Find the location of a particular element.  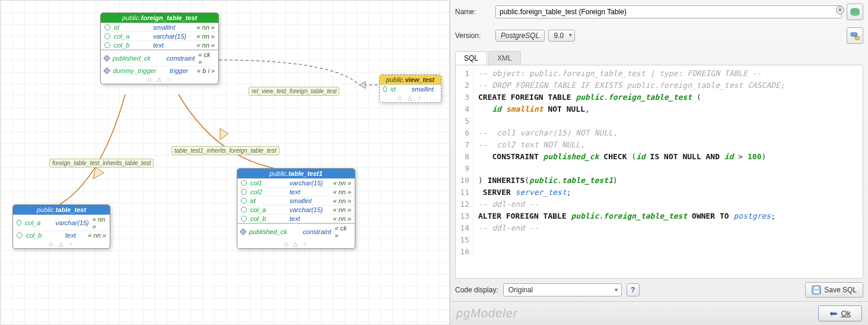

entity-table_test: public.table_testcol_avarchar(15)« nn »c… is located at coordinates (62, 227).